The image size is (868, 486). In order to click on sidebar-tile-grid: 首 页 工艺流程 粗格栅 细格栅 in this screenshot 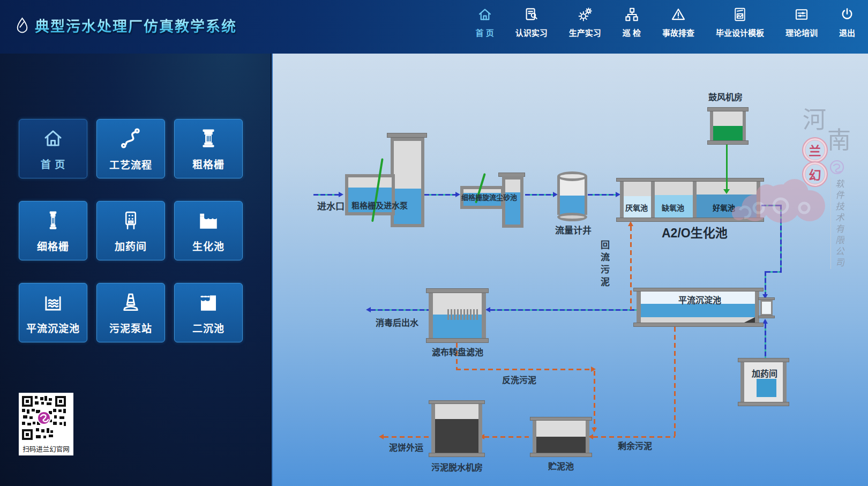, I will do `click(131, 230)`.